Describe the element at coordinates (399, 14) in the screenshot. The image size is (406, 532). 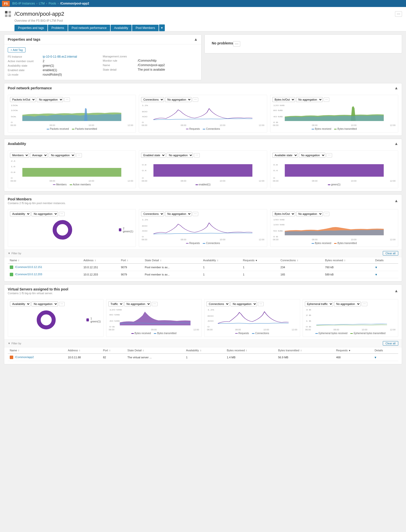
I see `page-more-button: ⋯` at that location.